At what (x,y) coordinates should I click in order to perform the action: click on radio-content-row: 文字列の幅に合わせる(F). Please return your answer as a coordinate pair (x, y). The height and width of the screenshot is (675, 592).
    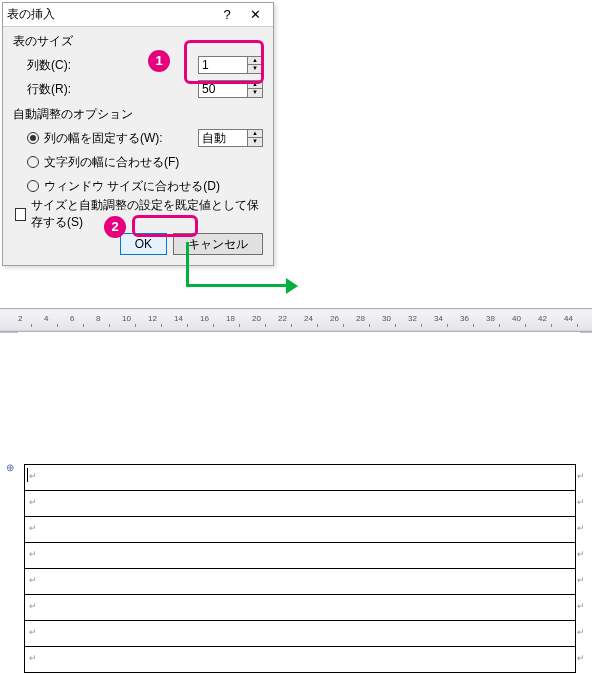
    Looking at the image, I should click on (138, 162).